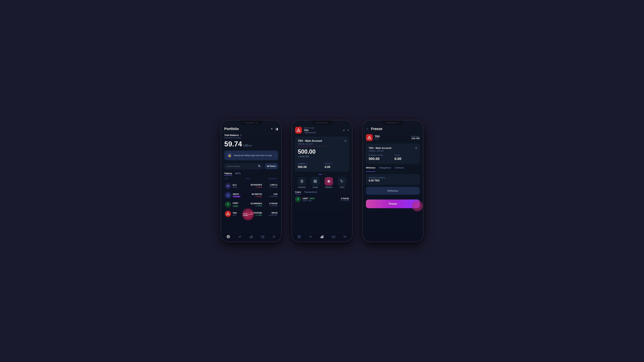 Image resolution: width=644 pixels, height=362 pixels. Describe the element at coordinates (315, 181) in the screenshot. I see `scan-icon-wrap` at that location.